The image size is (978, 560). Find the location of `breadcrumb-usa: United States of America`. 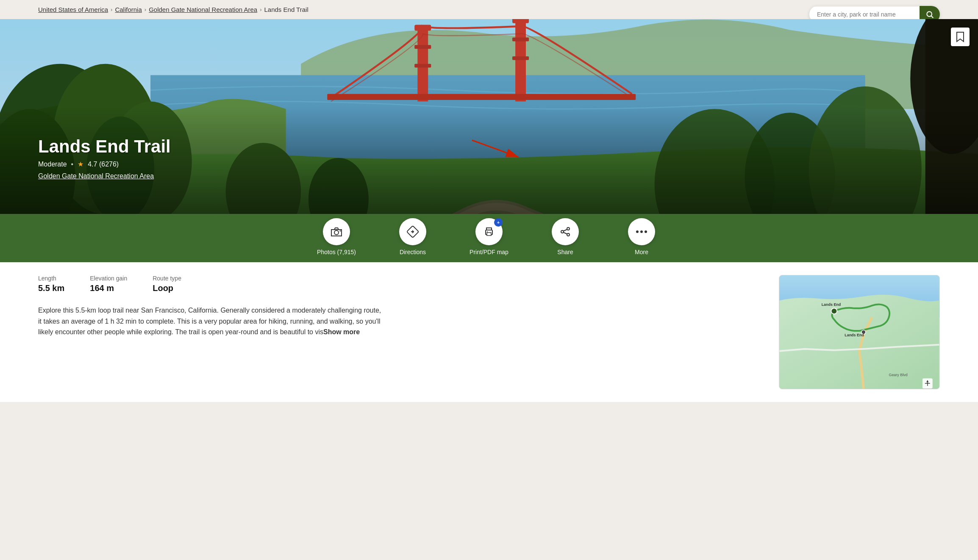

breadcrumb-usa: United States of America is located at coordinates (73, 9).